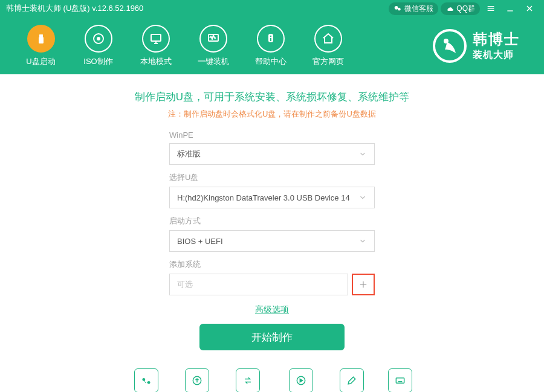 Image resolution: width=544 pixels, height=392 pixels. Describe the element at coordinates (156, 39) in the screenshot. I see `monitor-icon` at that location.